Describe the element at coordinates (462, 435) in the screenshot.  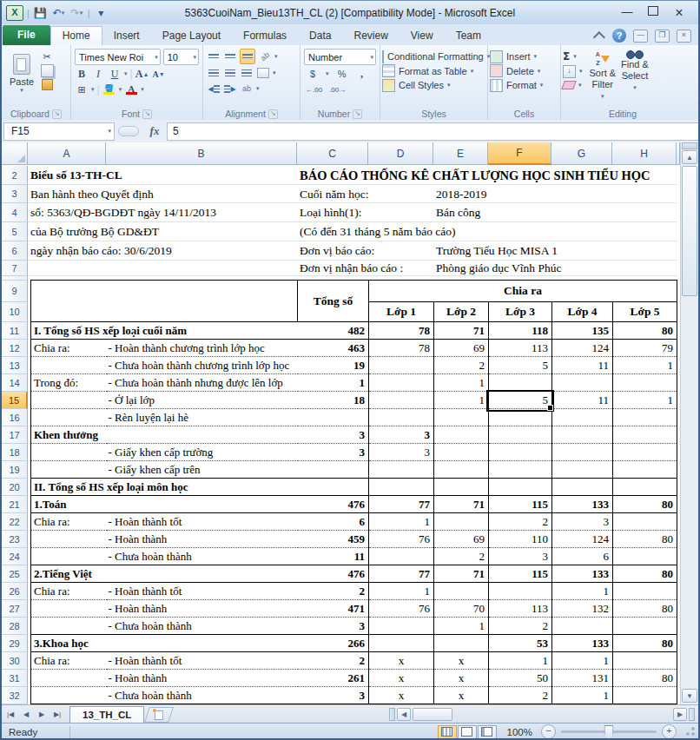
I see `cell-E17` at that location.